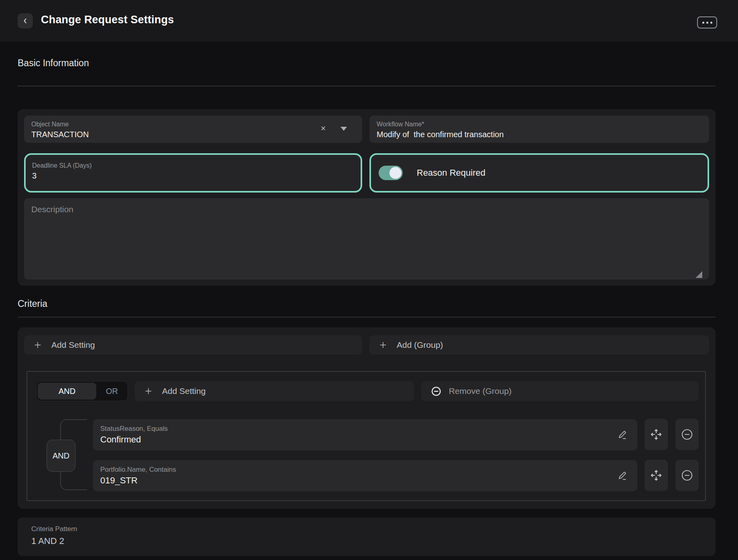 This screenshot has height=560, width=738. Describe the element at coordinates (112, 392) in the screenshot. I see `operator-or-option: OR` at that location.